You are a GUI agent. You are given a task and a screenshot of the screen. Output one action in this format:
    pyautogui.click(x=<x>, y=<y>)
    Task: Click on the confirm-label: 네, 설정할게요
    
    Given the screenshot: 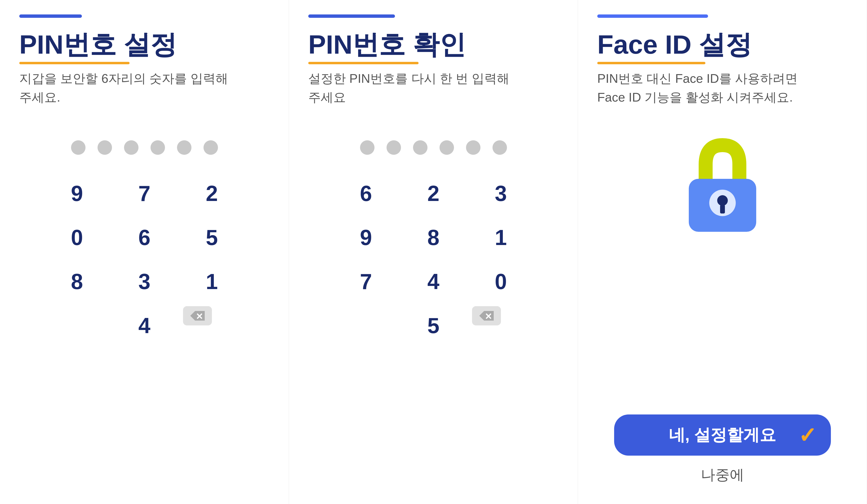 What is the action you would take?
    pyautogui.click(x=722, y=435)
    